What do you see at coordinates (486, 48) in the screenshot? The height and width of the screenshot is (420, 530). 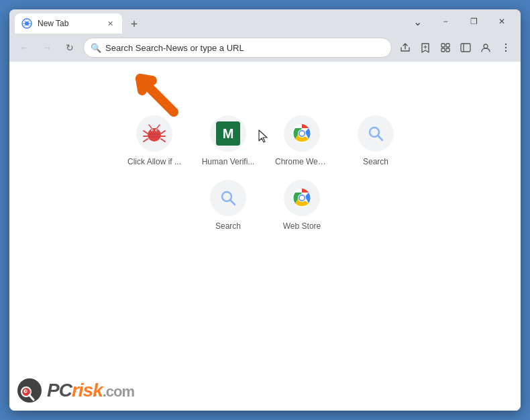 I see `profile-button` at bounding box center [486, 48].